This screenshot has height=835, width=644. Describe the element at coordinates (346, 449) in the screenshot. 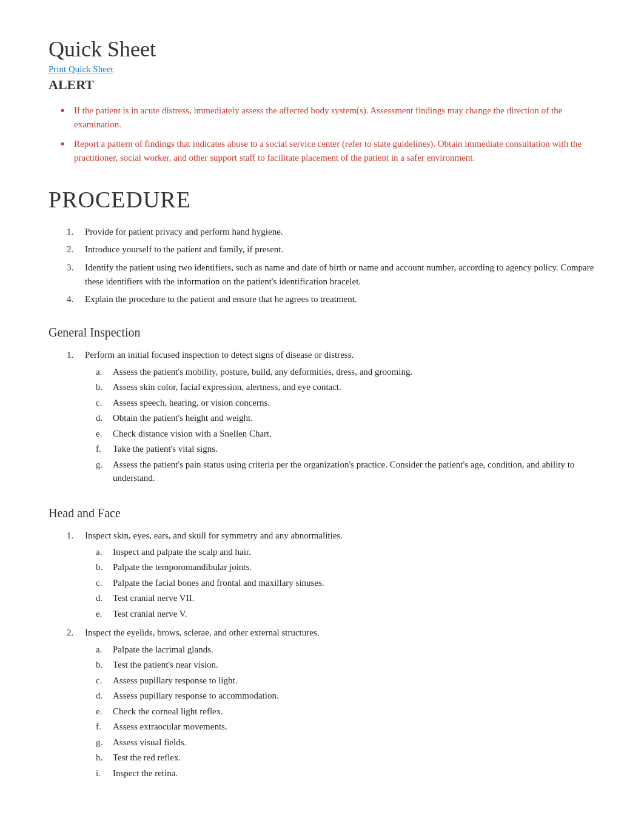

I see `gi-sub-1f: f.Take the patient's vital signs.` at that location.